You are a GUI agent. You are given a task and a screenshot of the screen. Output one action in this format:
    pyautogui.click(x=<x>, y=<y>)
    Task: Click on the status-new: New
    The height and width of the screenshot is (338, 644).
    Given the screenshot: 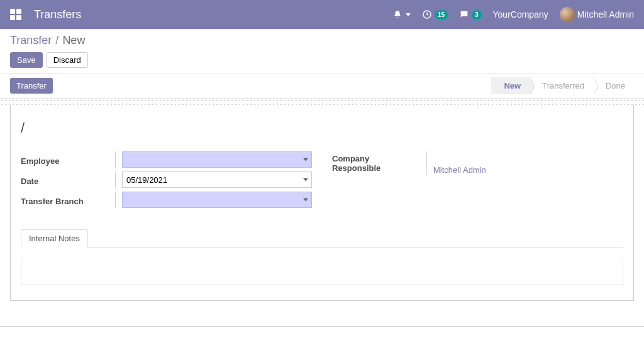 What is the action you would take?
    pyautogui.click(x=511, y=85)
    